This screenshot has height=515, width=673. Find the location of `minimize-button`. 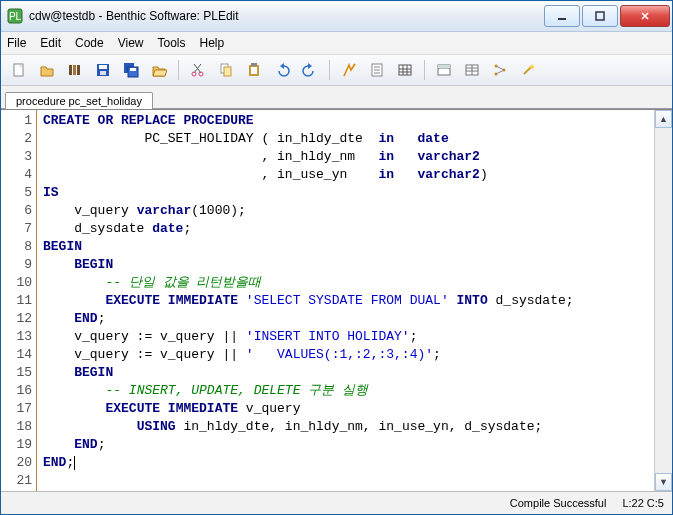

minimize-button is located at coordinates (562, 16).